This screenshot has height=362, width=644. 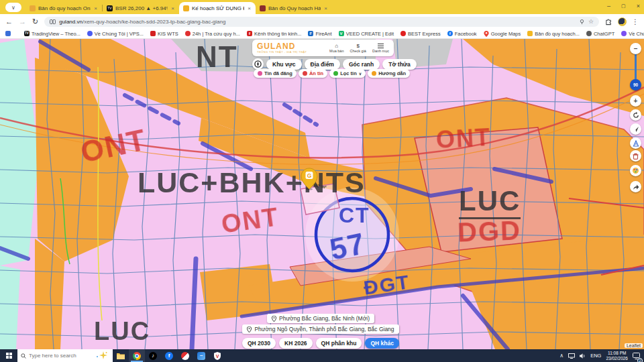 I want to click on 24h-icon, so click(x=188, y=34).